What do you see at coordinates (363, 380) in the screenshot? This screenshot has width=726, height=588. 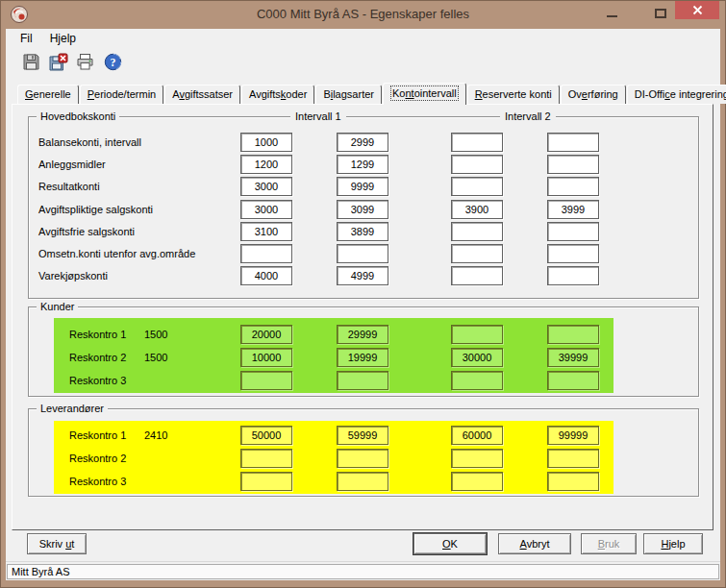 I see `table-row: Reskontro 3` at bounding box center [363, 380].